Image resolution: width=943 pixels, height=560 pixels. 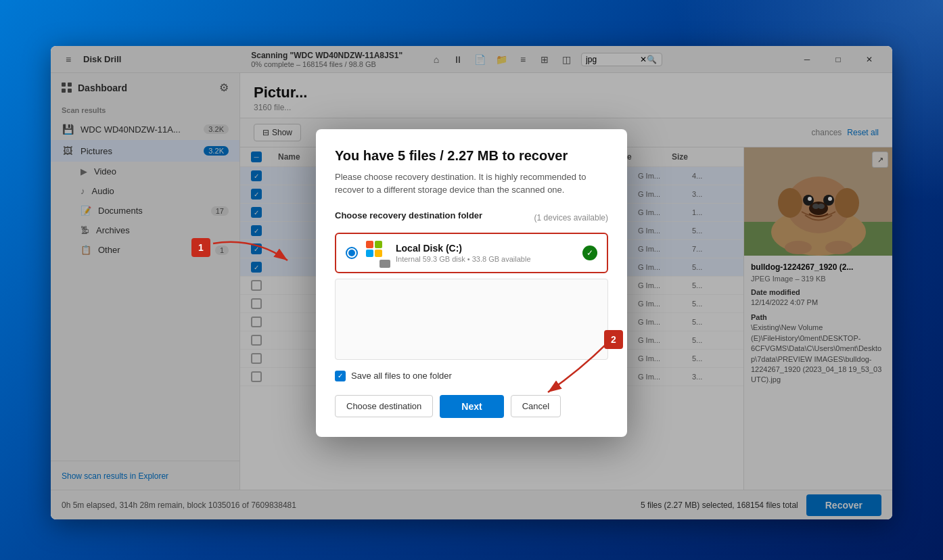 What do you see at coordinates (384, 406) in the screenshot?
I see `choose-destination-btn: Choose destination` at bounding box center [384, 406].